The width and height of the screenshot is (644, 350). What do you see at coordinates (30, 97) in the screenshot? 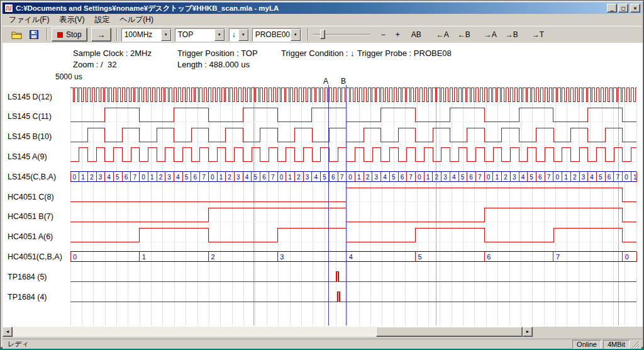
I see `channel-label: LS145 D(12)` at bounding box center [30, 97].